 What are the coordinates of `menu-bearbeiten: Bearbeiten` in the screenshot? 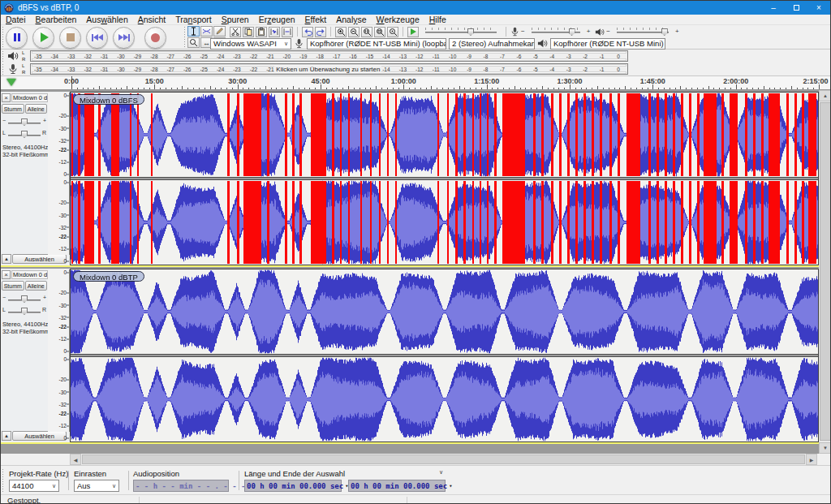 It's located at (57, 19).